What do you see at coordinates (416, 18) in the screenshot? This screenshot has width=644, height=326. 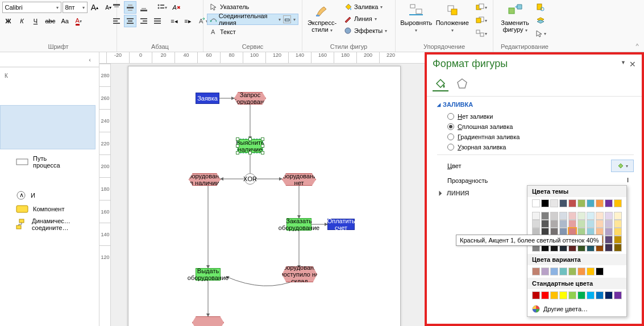 I see `align-button: Выровнять ▾` at bounding box center [416, 18].